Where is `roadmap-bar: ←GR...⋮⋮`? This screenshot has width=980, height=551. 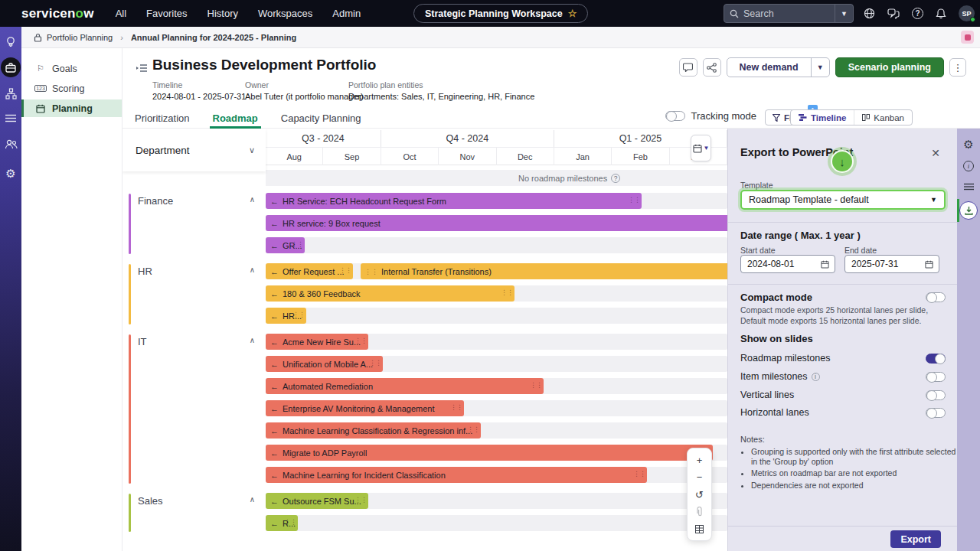 roadmap-bar: ←GR...⋮⋮ is located at coordinates (285, 245).